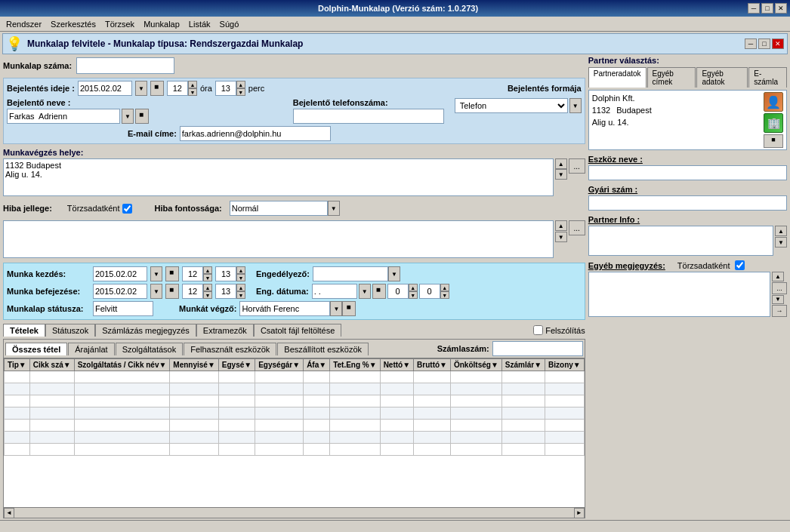 This screenshot has width=790, height=532. Describe the element at coordinates (226, 291) in the screenshot. I see `munka-befejezese-min` at that location.